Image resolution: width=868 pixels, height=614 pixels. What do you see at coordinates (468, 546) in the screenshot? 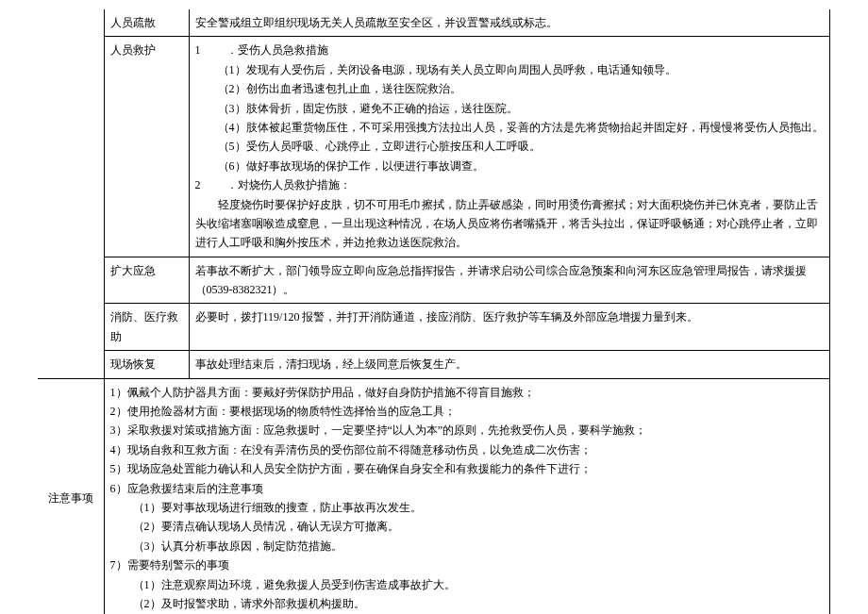
I see `notes-6-3: （3）认真分析事故原因，制定防范措施。` at bounding box center [468, 546].